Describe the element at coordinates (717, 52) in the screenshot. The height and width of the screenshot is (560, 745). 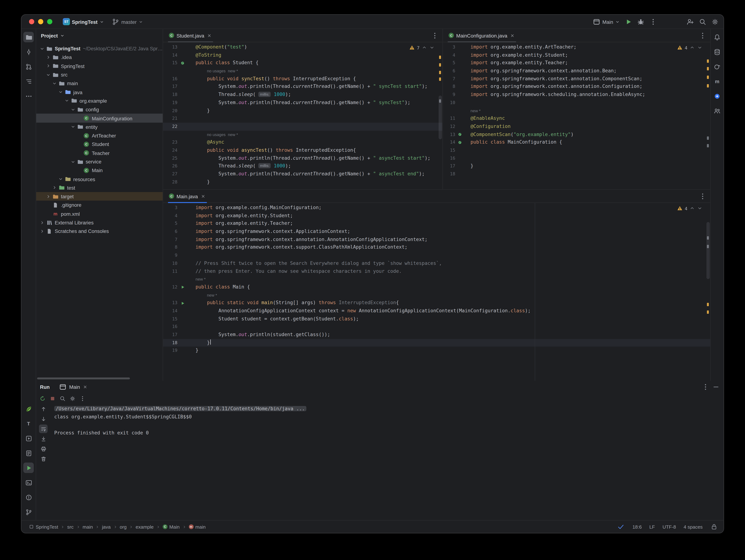
I see `database-tool-button` at that location.